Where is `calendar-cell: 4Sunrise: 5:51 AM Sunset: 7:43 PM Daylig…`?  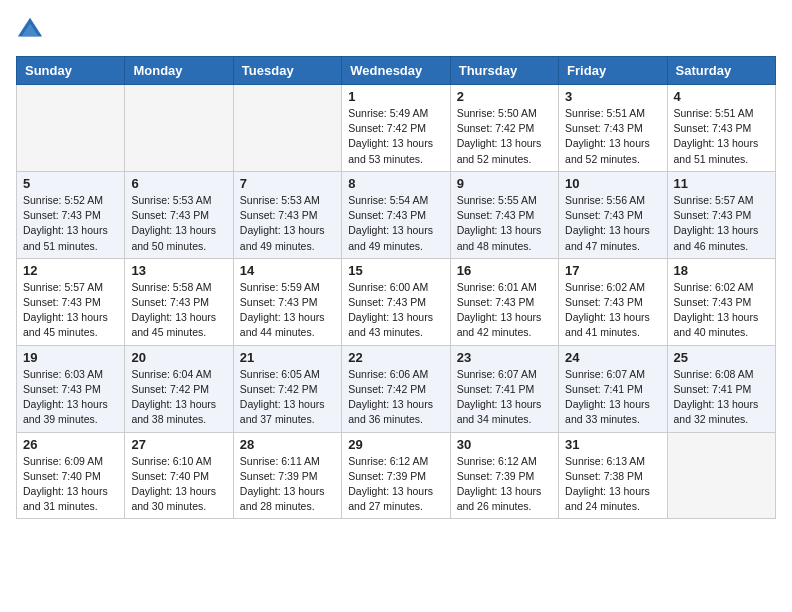 calendar-cell: 4Sunrise: 5:51 AM Sunset: 7:43 PM Daylig… is located at coordinates (721, 128).